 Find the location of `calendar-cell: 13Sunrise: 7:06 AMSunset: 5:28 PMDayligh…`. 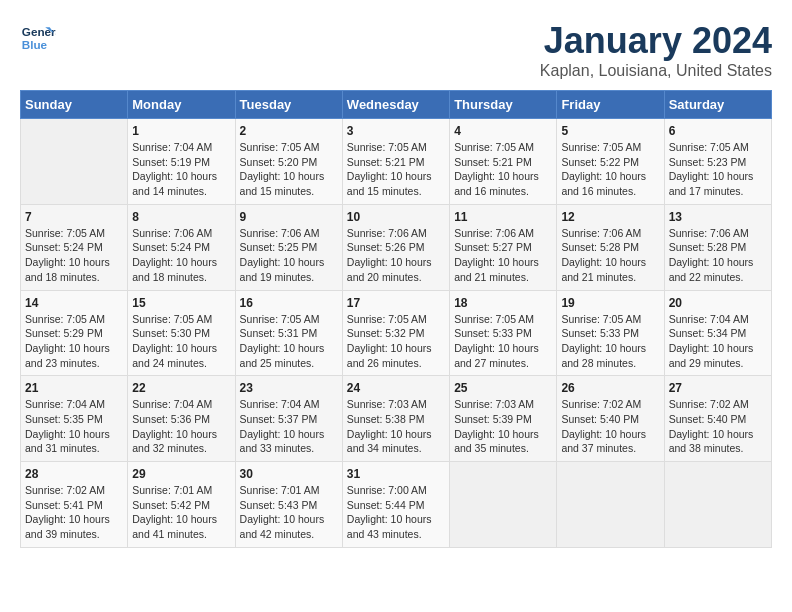

calendar-cell: 13Sunrise: 7:06 AMSunset: 5:28 PMDayligh… is located at coordinates (718, 247).